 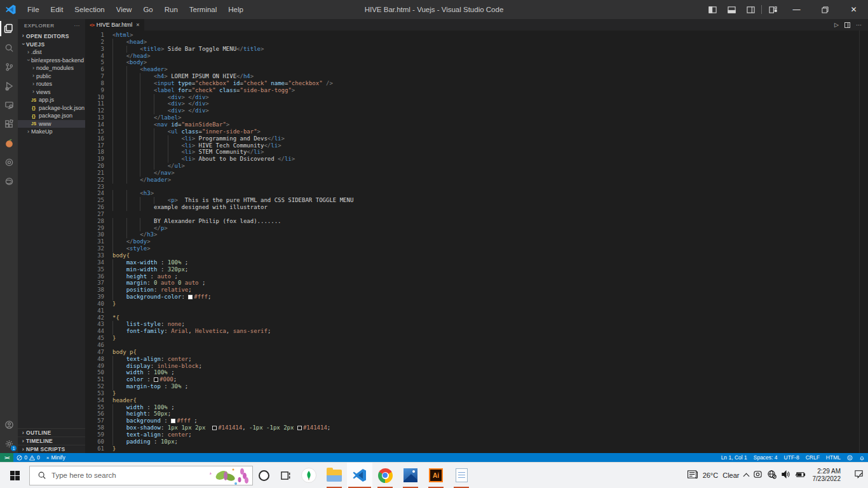 I want to click on battery-charging-icon, so click(x=801, y=475).